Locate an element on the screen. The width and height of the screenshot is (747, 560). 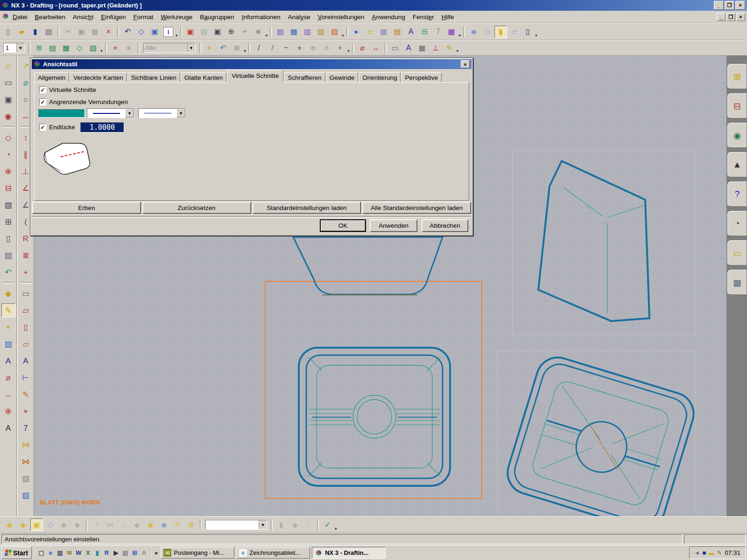
wcs-dynamics-icon: ⌖ is located at coordinates (116, 48).